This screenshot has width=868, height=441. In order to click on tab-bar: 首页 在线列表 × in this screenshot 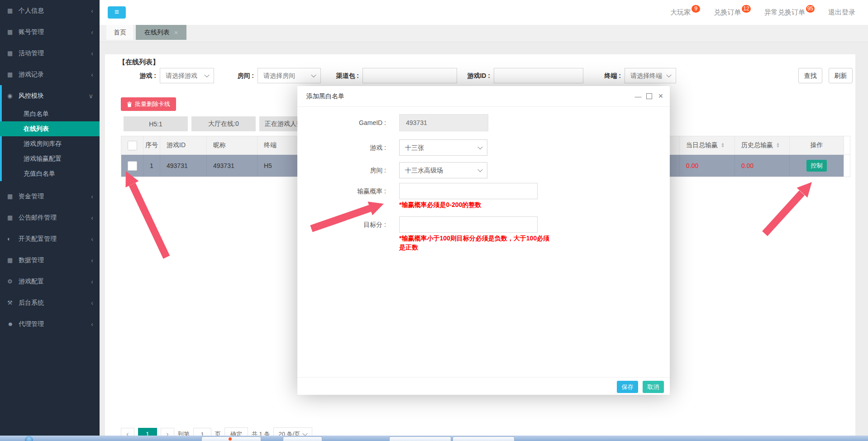, I will do `click(484, 34)`.